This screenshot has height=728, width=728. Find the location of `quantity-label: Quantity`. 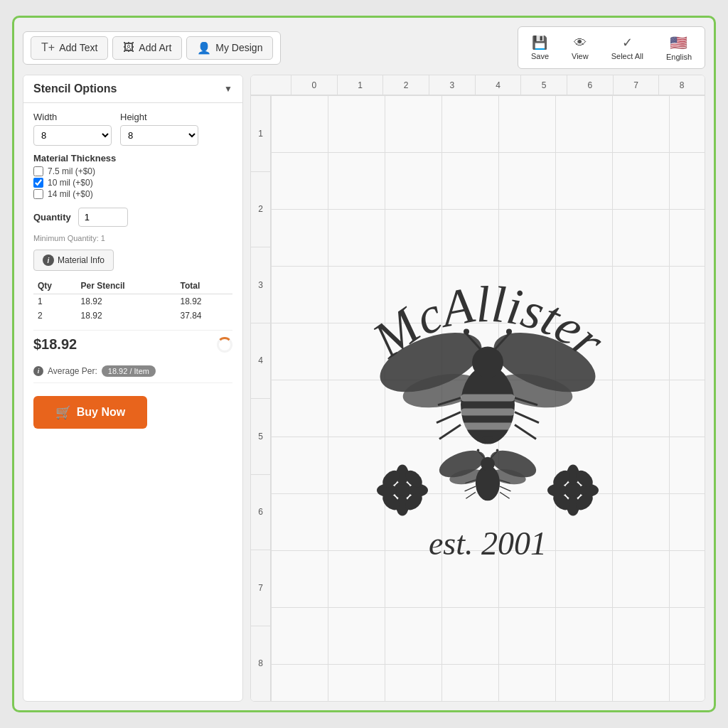

quantity-label: Quantity is located at coordinates (53, 218).